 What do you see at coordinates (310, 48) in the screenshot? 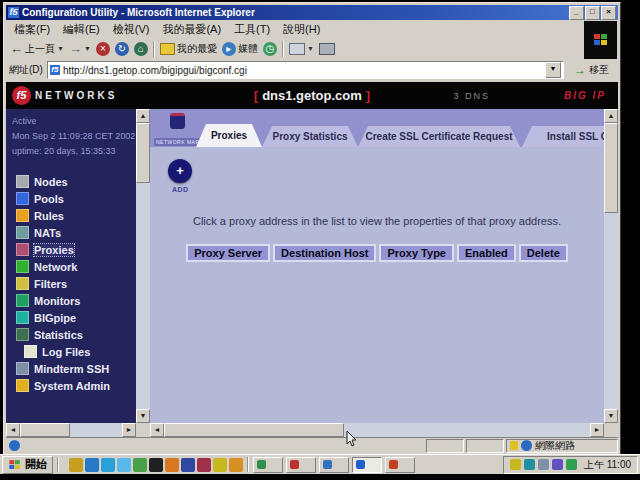
I see `mail-dropdown-icon: ▼` at bounding box center [310, 48].